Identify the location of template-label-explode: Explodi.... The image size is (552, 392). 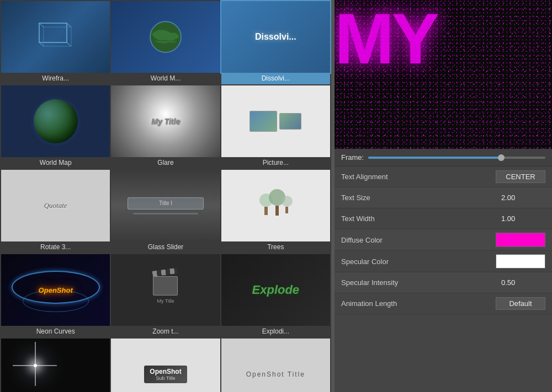
(276, 332).